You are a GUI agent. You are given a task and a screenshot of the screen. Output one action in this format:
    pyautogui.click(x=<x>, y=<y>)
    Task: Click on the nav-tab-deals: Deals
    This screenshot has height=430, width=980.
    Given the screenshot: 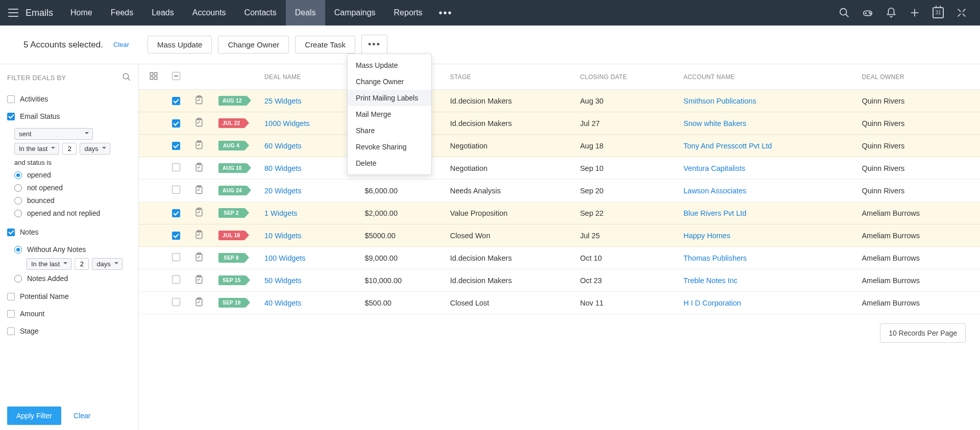 What is the action you would take?
    pyautogui.click(x=305, y=13)
    